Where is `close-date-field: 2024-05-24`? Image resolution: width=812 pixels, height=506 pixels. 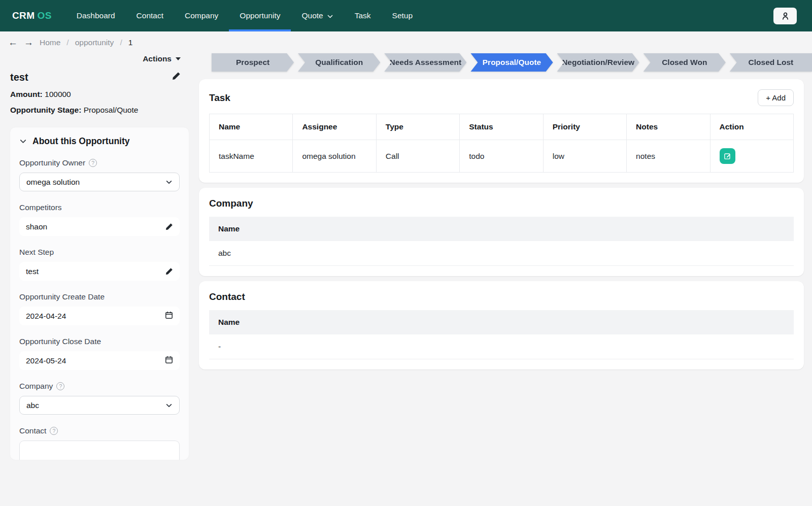 close-date-field: 2024-05-24 is located at coordinates (99, 360).